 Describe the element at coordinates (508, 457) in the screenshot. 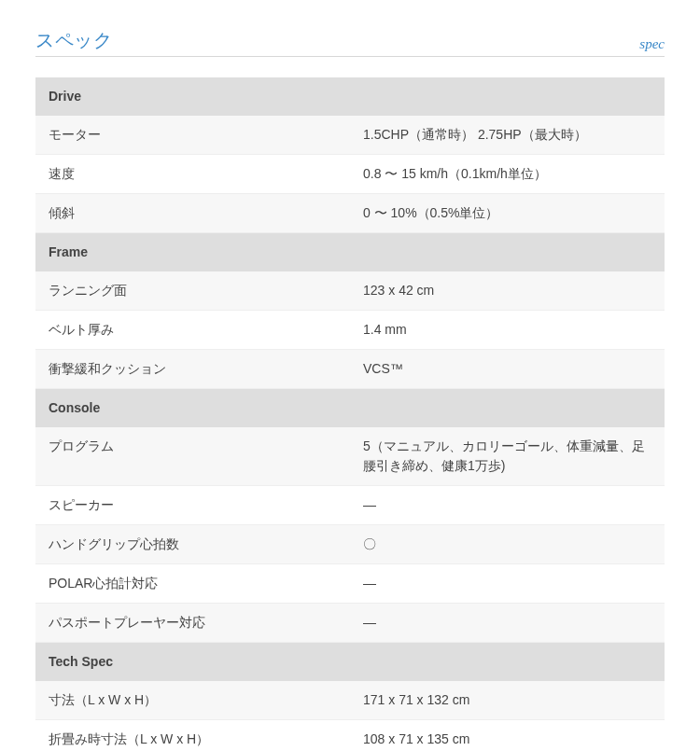

I see `row-value: 5（マニュアル、カロリーゴール、体重減量、足腰引き締め、健康1万歩)` at that location.